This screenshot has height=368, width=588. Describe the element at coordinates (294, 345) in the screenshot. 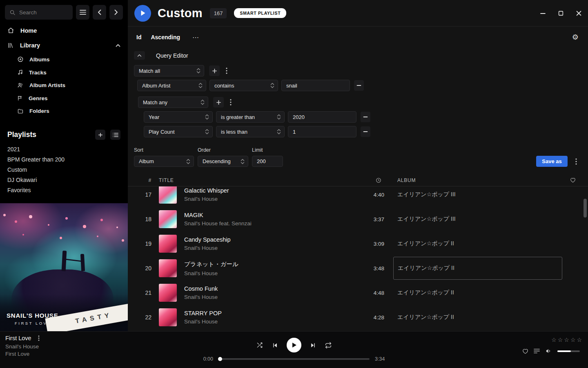

I see `play-pause-button` at that location.